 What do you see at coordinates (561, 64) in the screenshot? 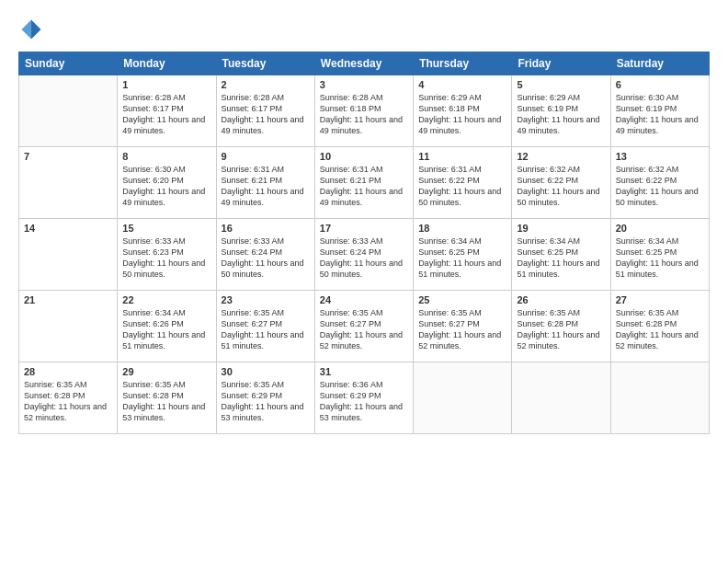
I see `weekday-header-friday: Friday` at bounding box center [561, 64].